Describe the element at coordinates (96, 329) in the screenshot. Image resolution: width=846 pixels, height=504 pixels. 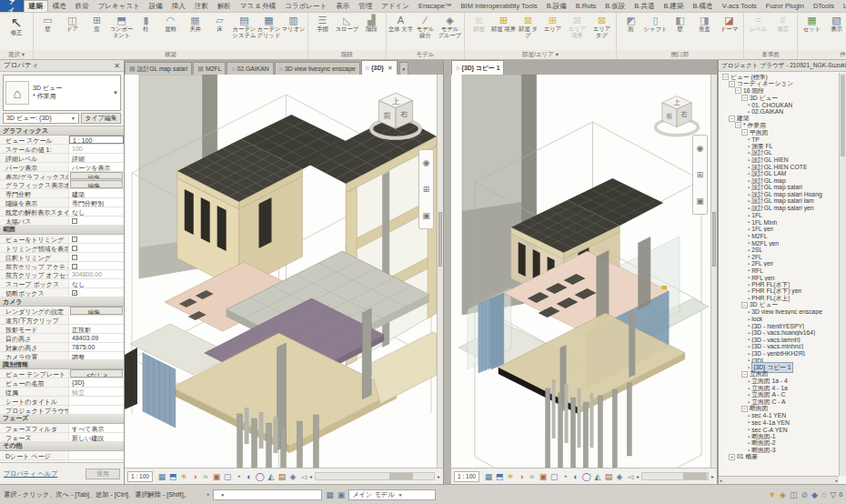
I see `property-value: 正投影` at that location.